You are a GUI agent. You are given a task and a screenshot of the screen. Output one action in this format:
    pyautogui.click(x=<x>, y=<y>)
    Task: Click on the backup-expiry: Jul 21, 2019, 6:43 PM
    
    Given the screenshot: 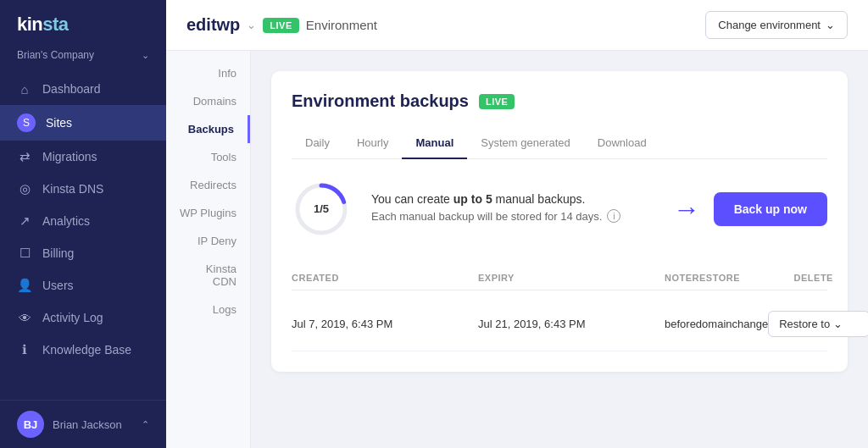 What is the action you would take?
    pyautogui.click(x=571, y=324)
    